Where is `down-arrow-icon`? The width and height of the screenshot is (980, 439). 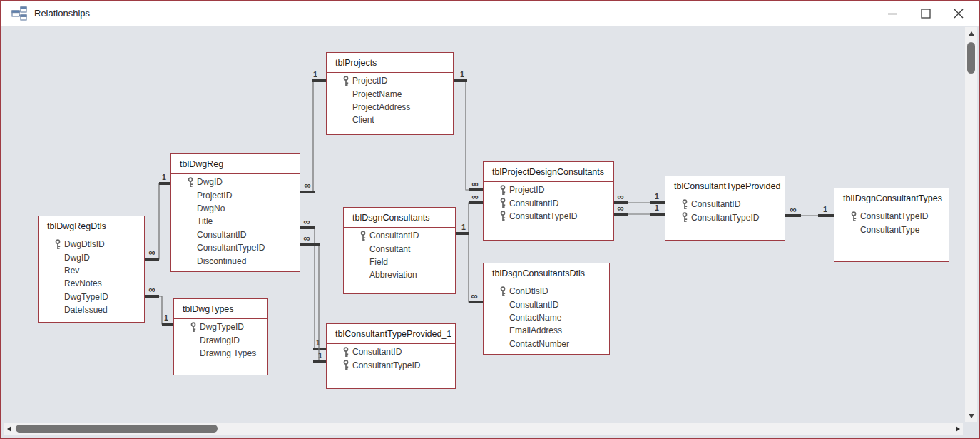
down-arrow-icon is located at coordinates (971, 416).